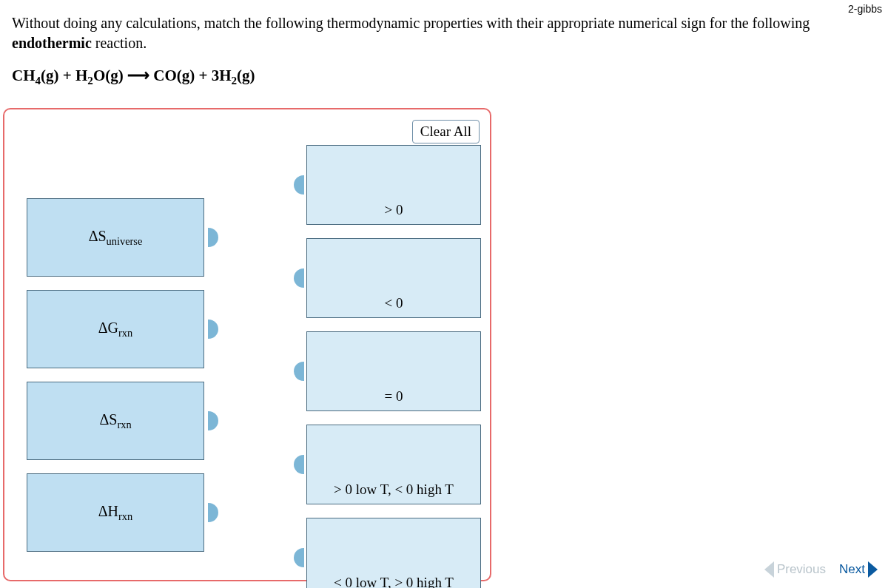  What do you see at coordinates (394, 396) in the screenshot?
I see `target-label: = 0` at bounding box center [394, 396].